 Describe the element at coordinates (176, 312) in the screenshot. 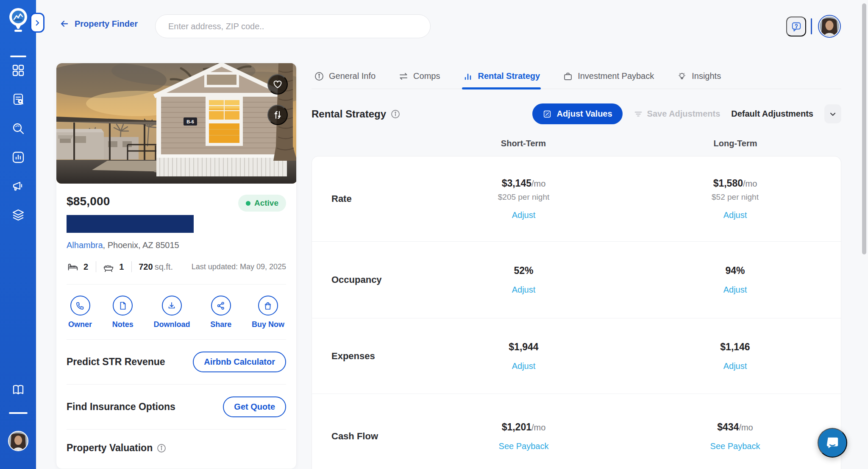

I see `quick-actions: Owner Notes Download` at that location.